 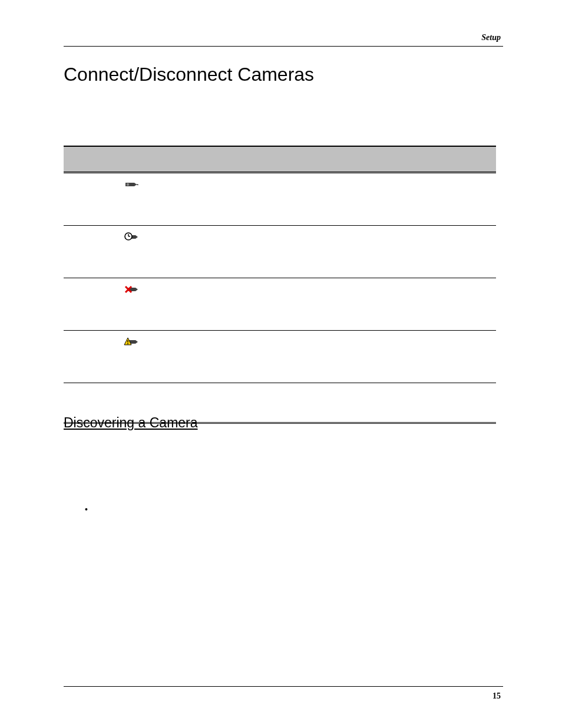 I want to click on header-divider, so click(x=283, y=46).